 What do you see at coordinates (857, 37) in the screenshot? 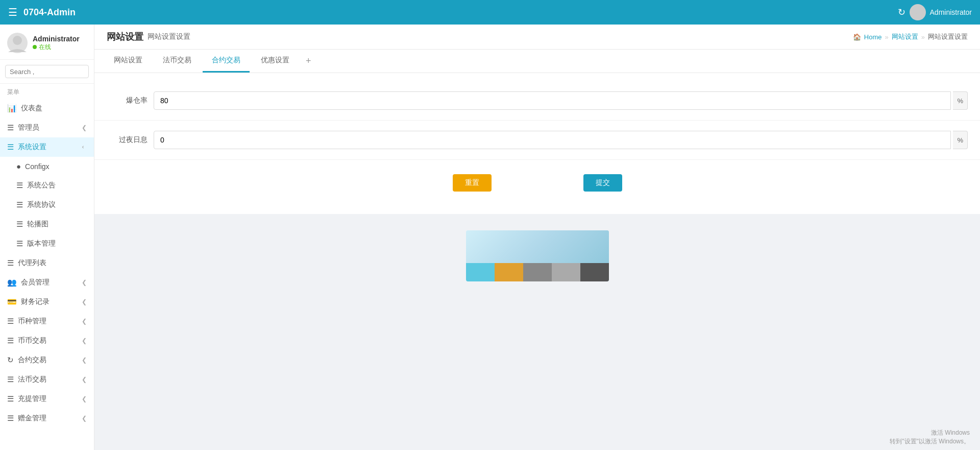
I see `home-icon: 🏠` at bounding box center [857, 37].